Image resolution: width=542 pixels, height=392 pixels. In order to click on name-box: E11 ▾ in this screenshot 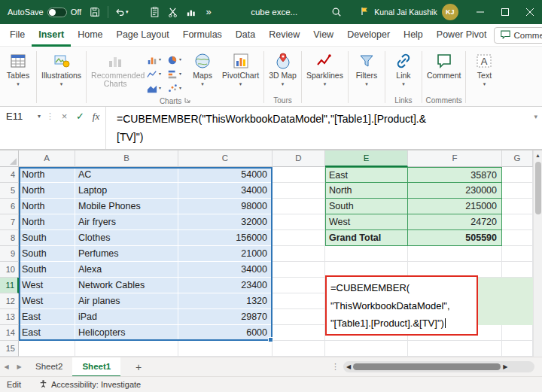, I will do `click(22, 114)`.